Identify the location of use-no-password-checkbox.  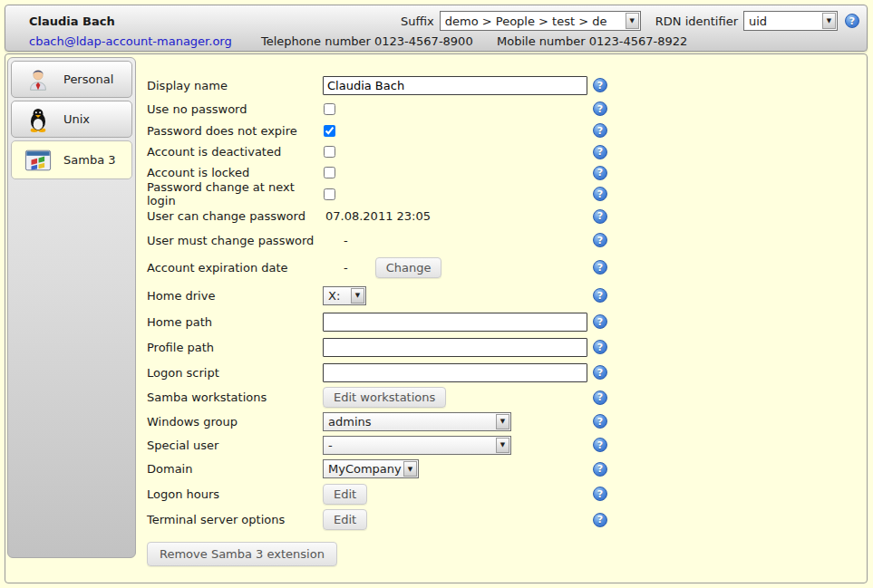
(330, 109).